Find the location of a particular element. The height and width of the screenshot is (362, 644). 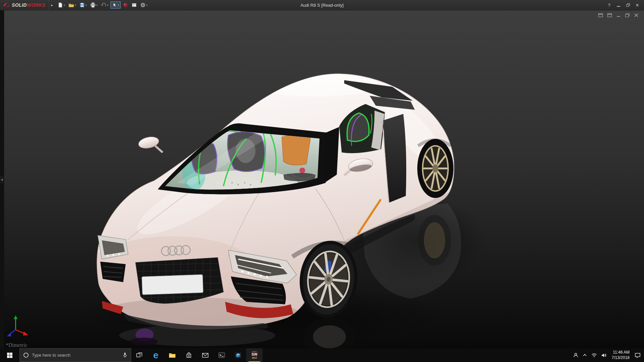

close-button: ✕ is located at coordinates (637, 5).